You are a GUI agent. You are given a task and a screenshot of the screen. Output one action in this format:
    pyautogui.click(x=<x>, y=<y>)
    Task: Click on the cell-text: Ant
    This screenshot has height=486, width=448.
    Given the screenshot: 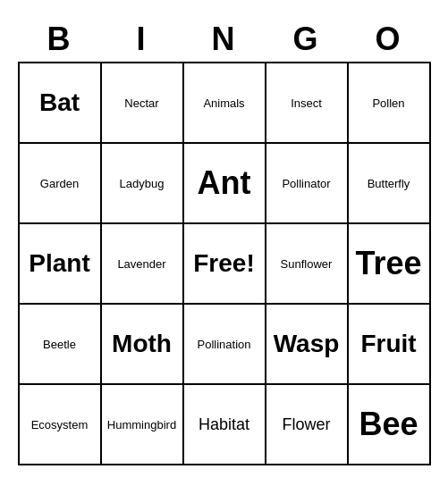 What is the action you would take?
    pyautogui.click(x=224, y=183)
    